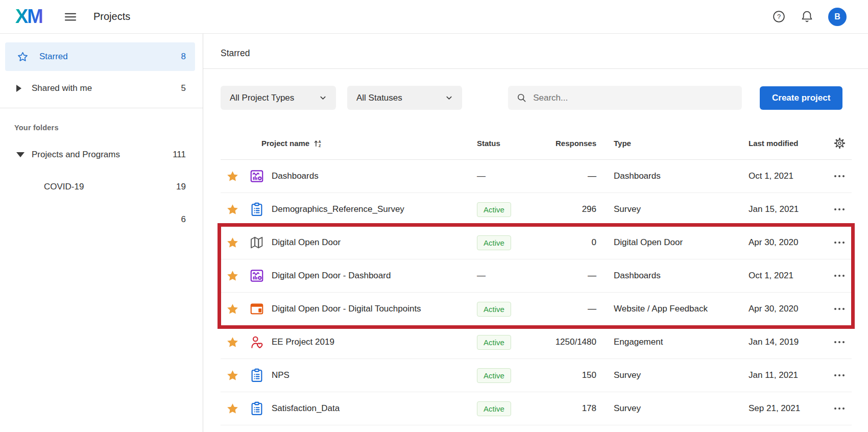  Describe the element at coordinates (536, 409) in the screenshot. I see `table-row: Satisfaction_Data Active 178 Survey Sep …` at that location.